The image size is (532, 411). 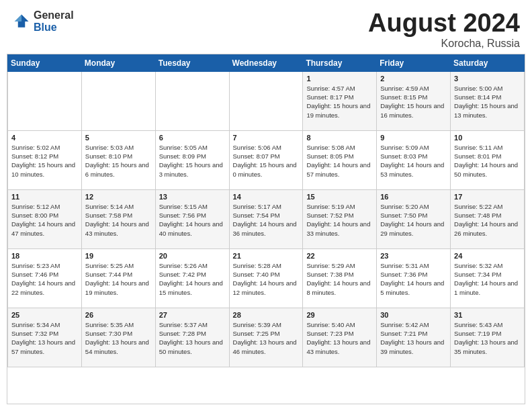 I want to click on day-number: 19, so click(x=118, y=256).